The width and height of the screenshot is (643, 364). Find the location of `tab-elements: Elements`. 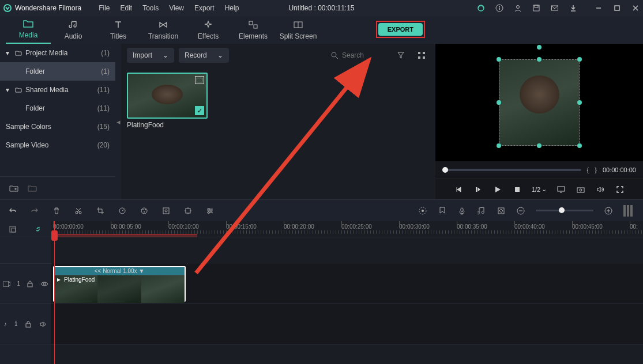

tab-elements: Elements is located at coordinates (253, 32).